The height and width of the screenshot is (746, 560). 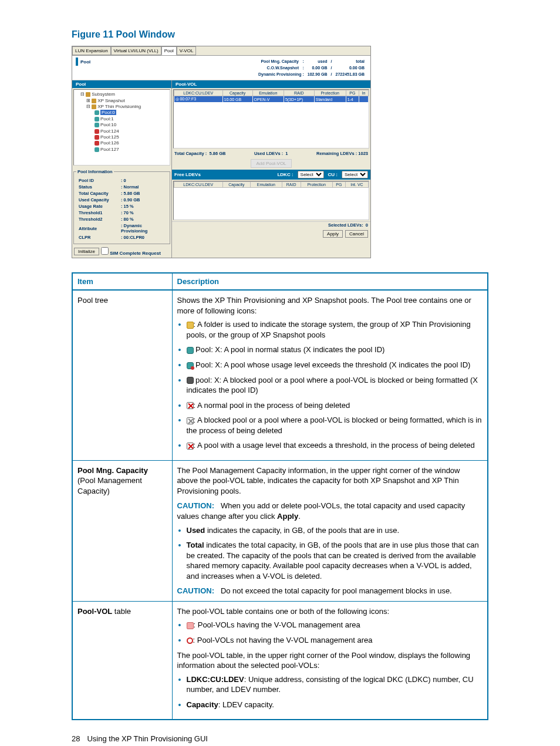 I want to click on initialize-button: Initialize, so click(x=87, y=251).